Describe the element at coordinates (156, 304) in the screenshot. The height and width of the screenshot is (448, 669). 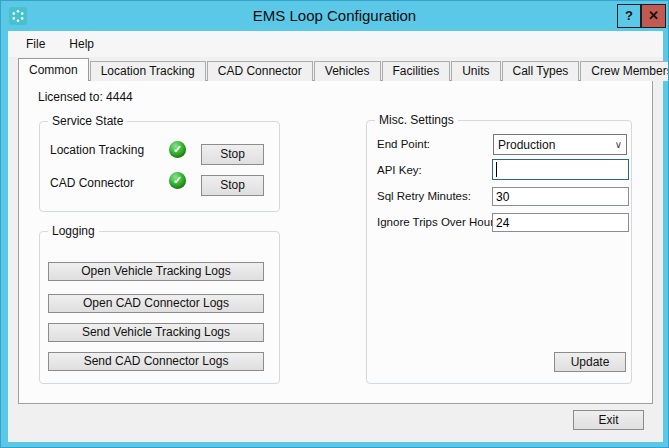
I see `open-cad-connector-logs-button: Open CAD Connector Logs` at that location.